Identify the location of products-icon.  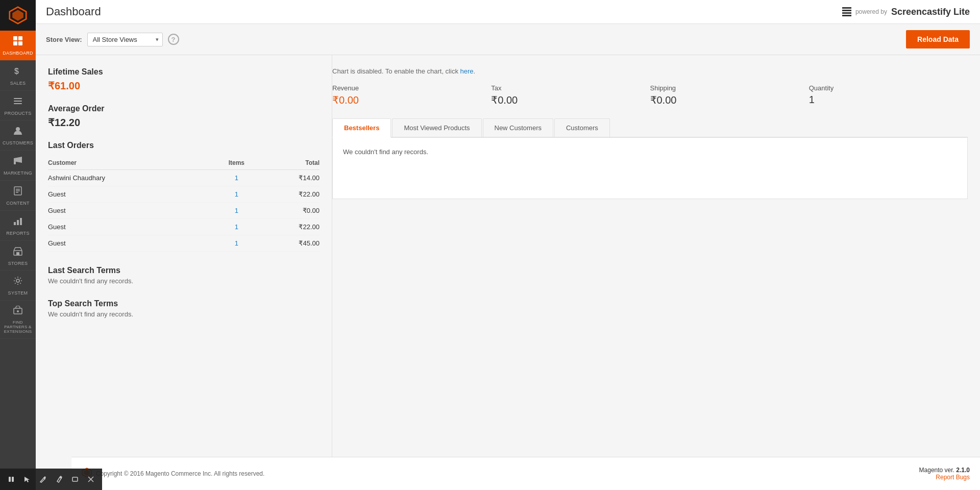
(18, 102).